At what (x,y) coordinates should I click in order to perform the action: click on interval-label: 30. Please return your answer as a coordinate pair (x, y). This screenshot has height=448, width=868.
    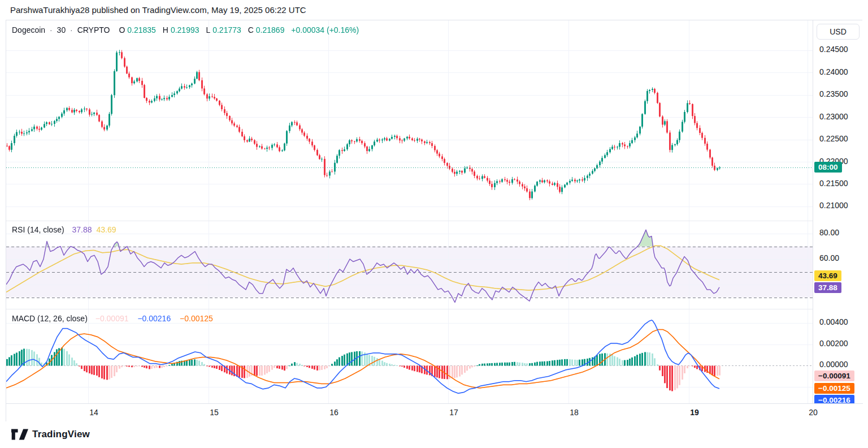
    Looking at the image, I should click on (62, 30).